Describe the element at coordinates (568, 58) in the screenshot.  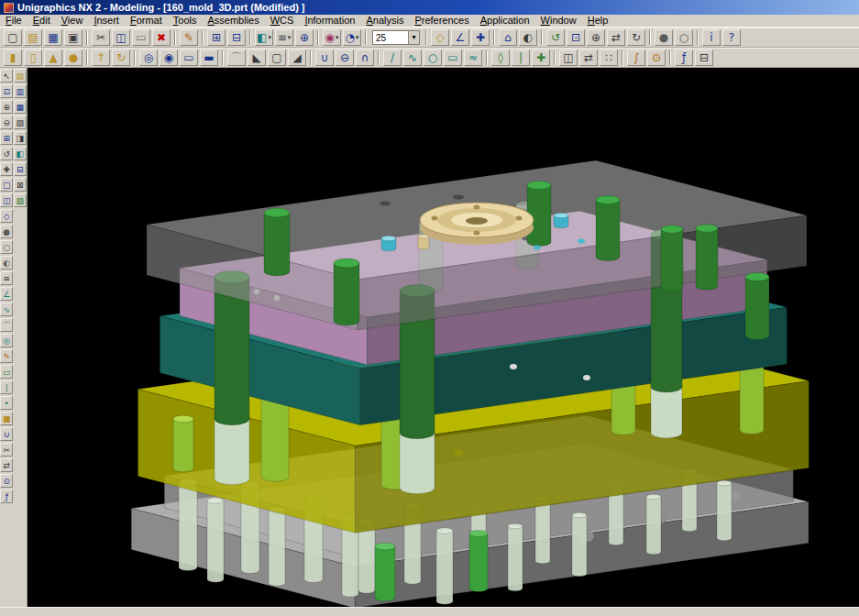
I see `instance-button: ◫` at that location.